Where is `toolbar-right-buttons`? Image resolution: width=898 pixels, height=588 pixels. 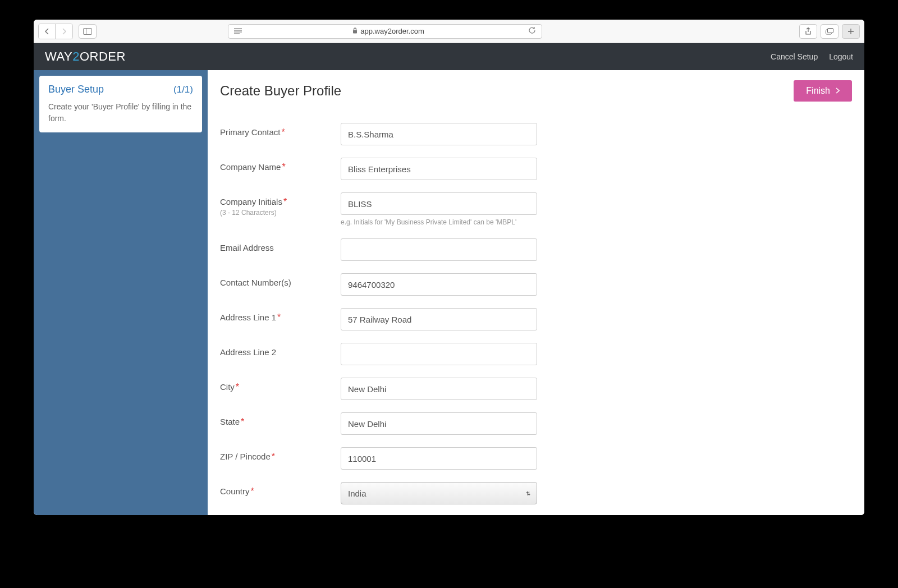 toolbar-right-buttons is located at coordinates (830, 31).